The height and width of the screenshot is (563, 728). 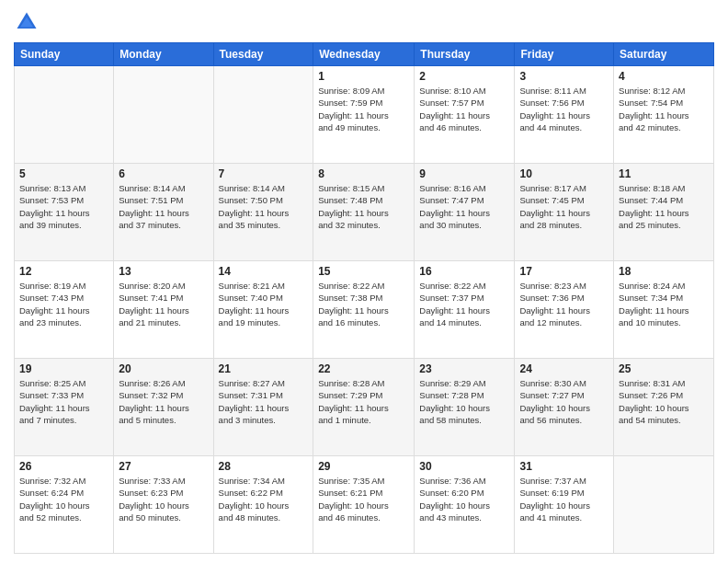 What do you see at coordinates (664, 310) in the screenshot?
I see `calendar-cell: 18Sunrise: 8:24 AM Sunset: 7:34 PM Dayli…` at bounding box center [664, 310].